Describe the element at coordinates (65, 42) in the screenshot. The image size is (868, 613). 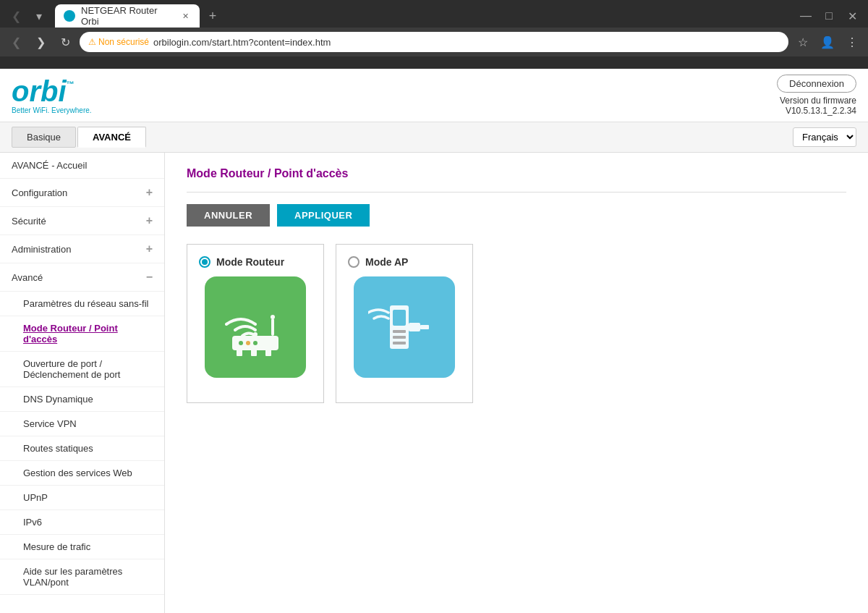
I see `reload-btn: ↻` at that location.